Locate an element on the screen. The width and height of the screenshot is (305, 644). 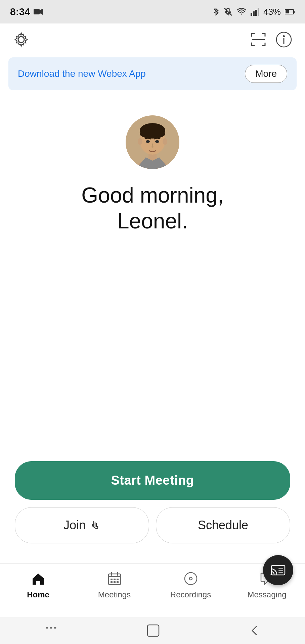
meetings-nav-icon is located at coordinates (115, 579).